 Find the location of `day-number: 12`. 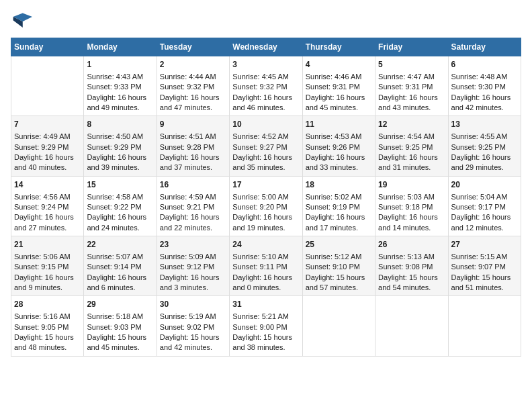

day-number: 12 is located at coordinates (411, 125).